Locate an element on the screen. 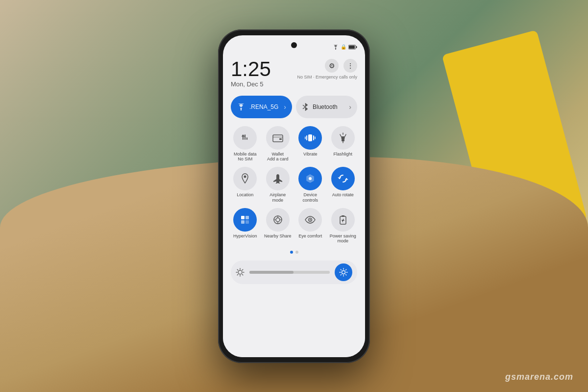  hypervision-icon-wrap is located at coordinates (245, 220).